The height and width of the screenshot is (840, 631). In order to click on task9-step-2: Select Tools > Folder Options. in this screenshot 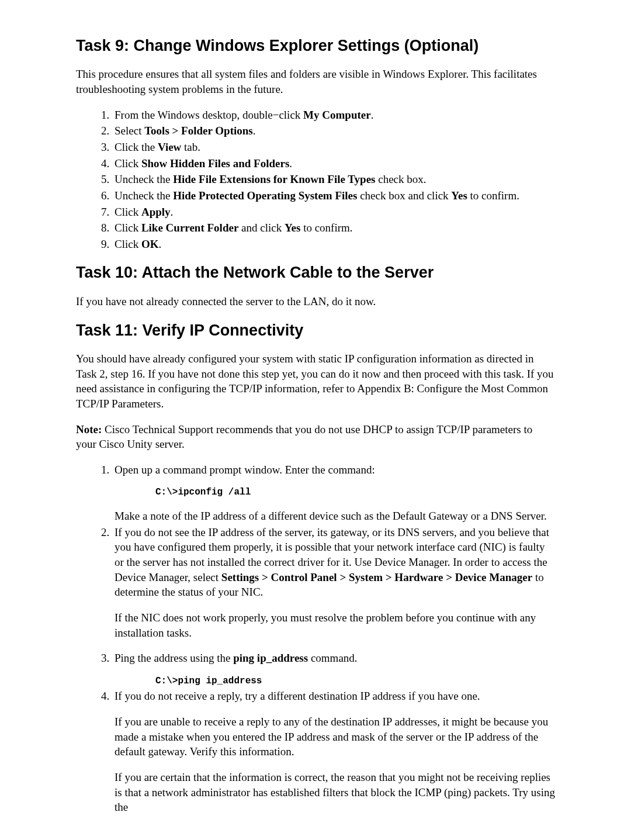, I will do `click(334, 131)`.